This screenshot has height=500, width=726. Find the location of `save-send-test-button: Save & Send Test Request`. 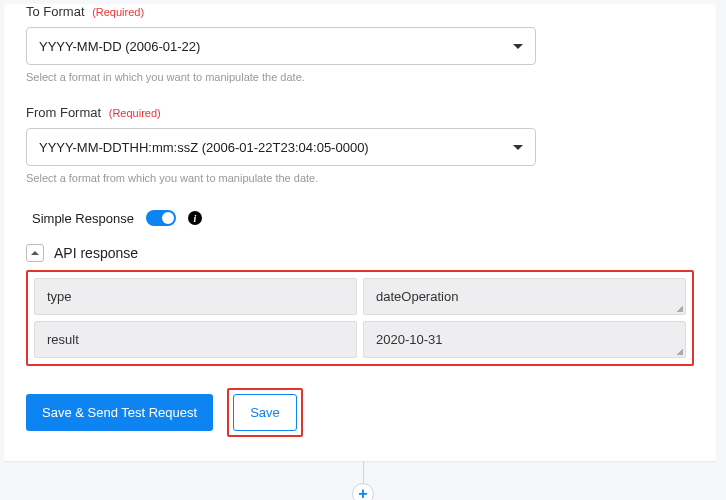

save-send-test-button: Save & Send Test Request is located at coordinates (120, 412).